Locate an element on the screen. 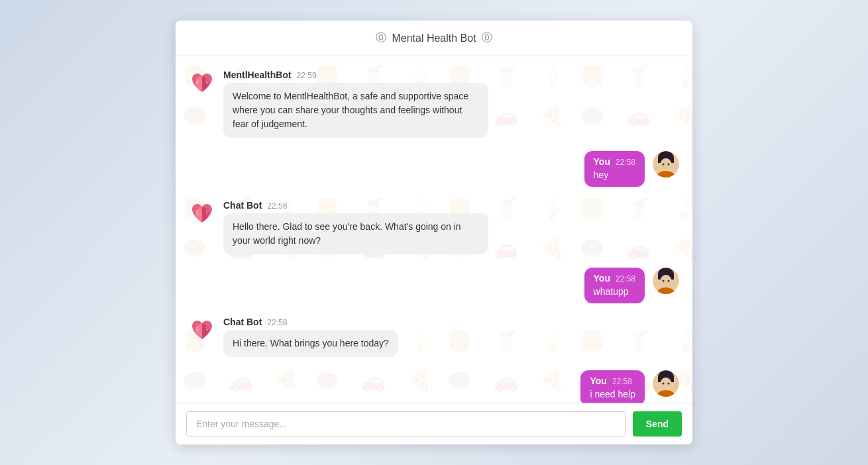 This screenshot has width=868, height=465. send-button: Send is located at coordinates (657, 424).